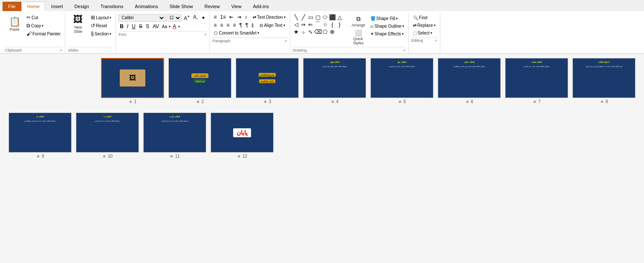 This screenshot has height=263, width=644. What do you see at coordinates (40, 136) in the screenshot?
I see `slide-thumb-9: اسلاید نه محتوای اسلاید شماره نه با متن …` at bounding box center [40, 136].